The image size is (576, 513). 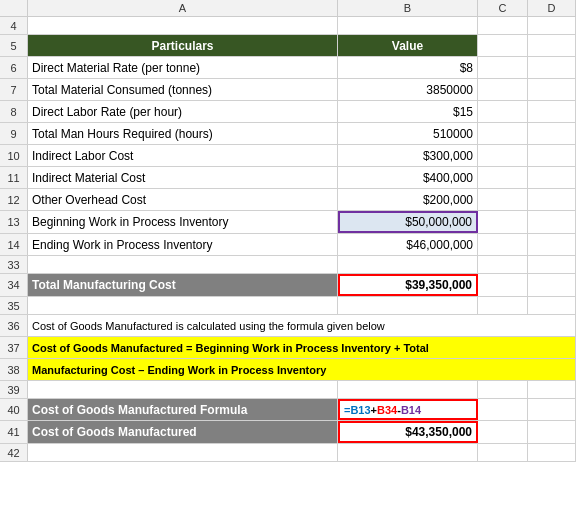 What do you see at coordinates (14, 112) in the screenshot?
I see `row-num-8: 8` at bounding box center [14, 112].